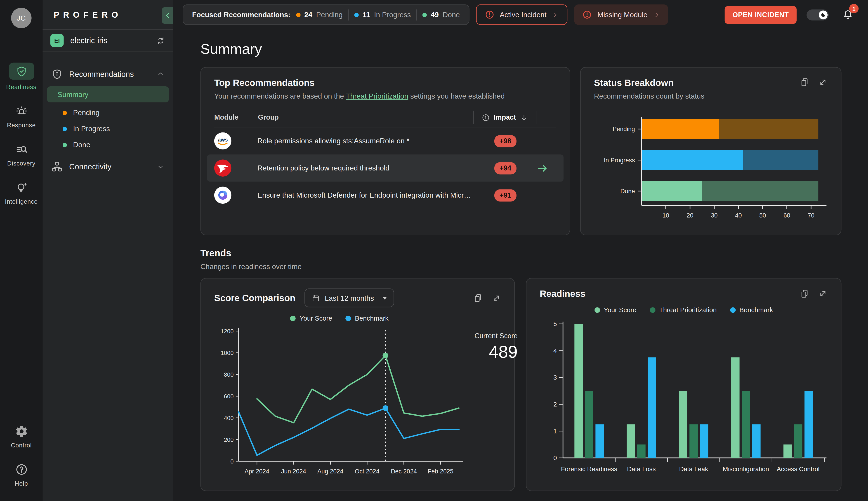 This screenshot has width=868, height=501. What do you see at coordinates (546, 168) in the screenshot?
I see `arrow-right-icon` at bounding box center [546, 168].